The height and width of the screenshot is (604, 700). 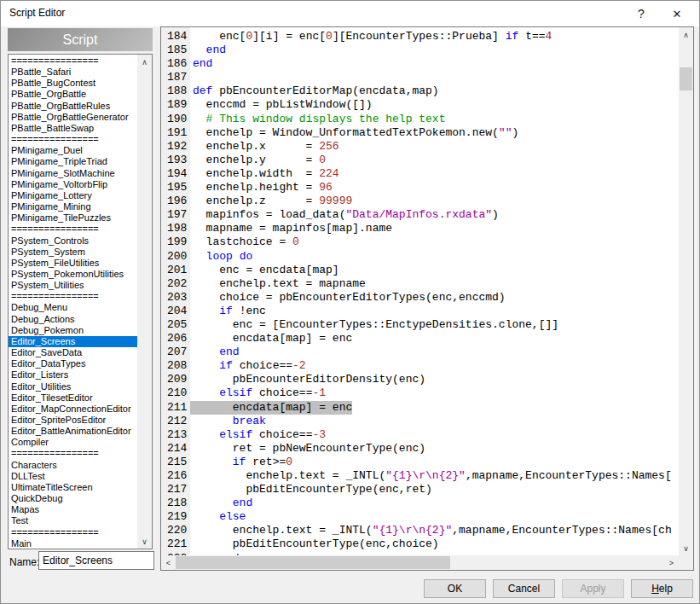 What do you see at coordinates (419, 215) in the screenshot?
I see `code-line: 197 mapinfos = load_data("Data/MapInfos.…` at bounding box center [419, 215].